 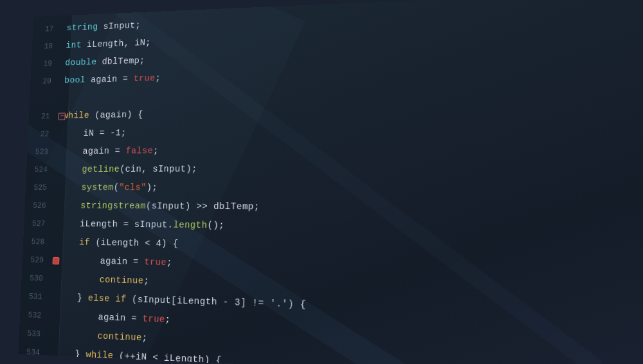 What do you see at coordinates (203, 207) in the screenshot?
I see `token-plain: (sInput) >> dblTemp;` at bounding box center [203, 207].